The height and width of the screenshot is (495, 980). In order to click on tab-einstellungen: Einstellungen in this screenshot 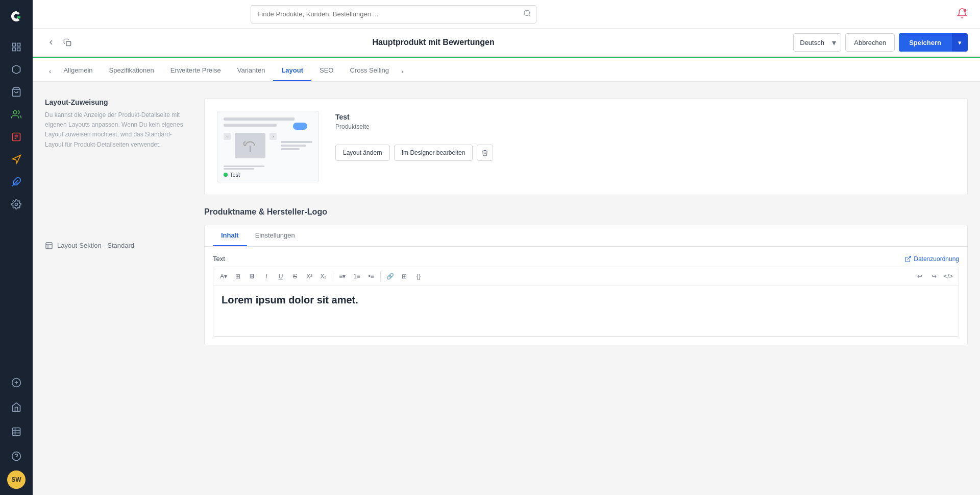, I will do `click(275, 236)`.